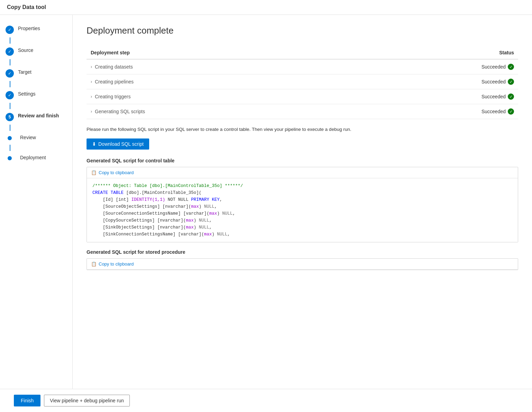 Image resolution: width=532 pixels, height=412 pixels. What do you see at coordinates (303, 82) in the screenshot?
I see `table-row: › Creating pipelines Succeeded ✓` at bounding box center [303, 82].